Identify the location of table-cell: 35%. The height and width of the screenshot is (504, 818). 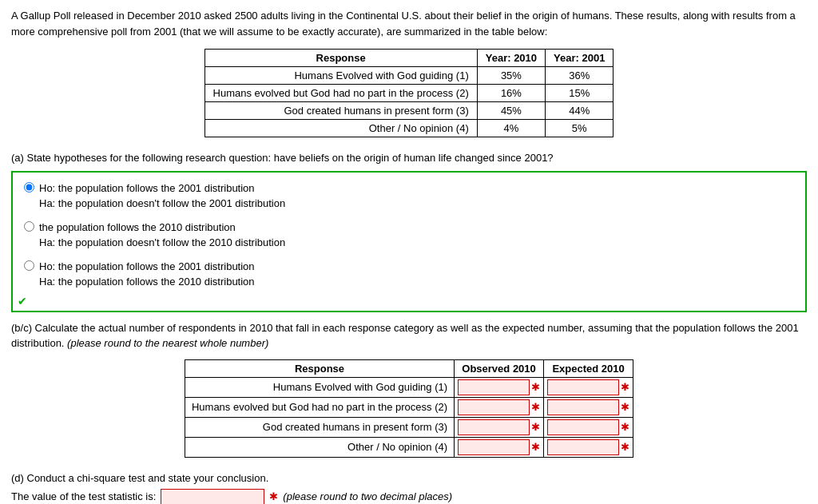
(511, 76).